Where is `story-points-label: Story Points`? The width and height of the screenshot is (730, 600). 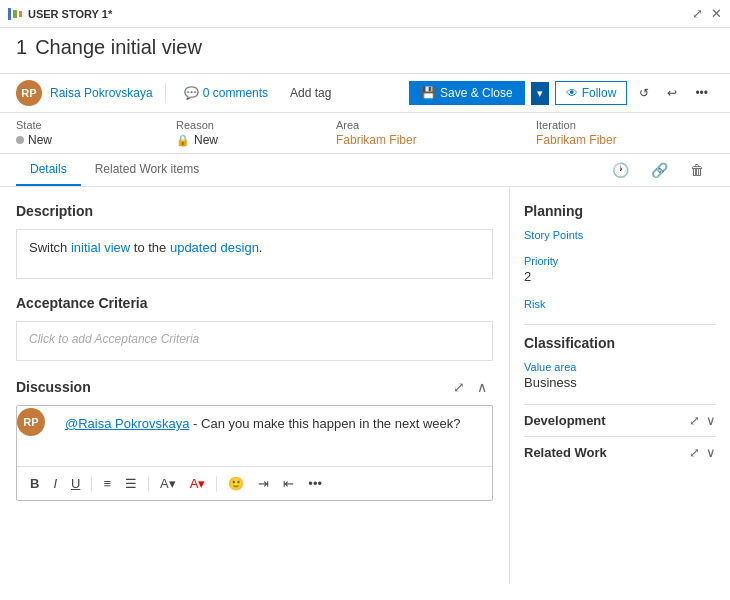 story-points-label: Story Points is located at coordinates (620, 235).